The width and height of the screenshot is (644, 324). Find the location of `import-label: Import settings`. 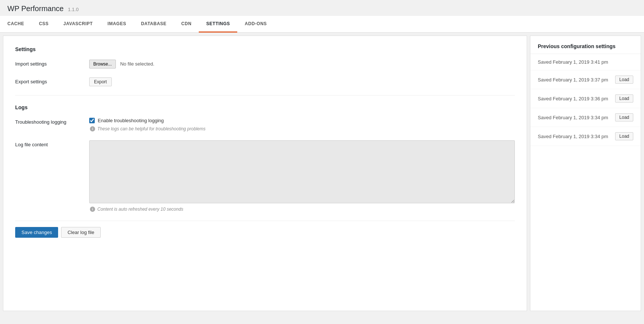

import-label: Import settings is located at coordinates (52, 63).